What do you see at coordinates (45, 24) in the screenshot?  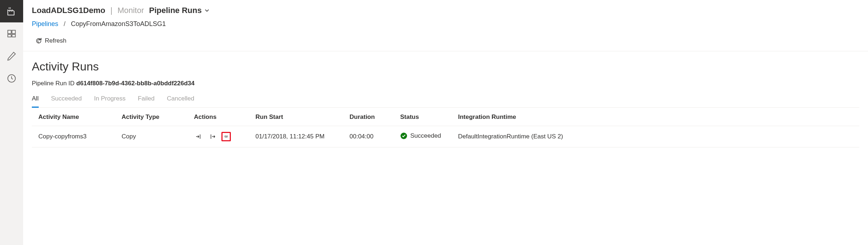 I see `breadcrumb-link: Pipelines` at bounding box center [45, 24].